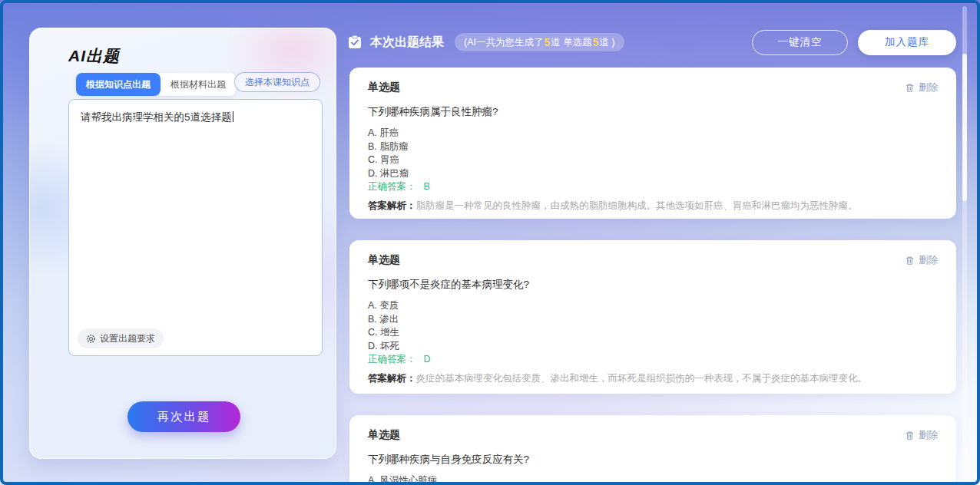 Image resolution: width=980 pixels, height=485 pixels. What do you see at coordinates (184, 417) in the screenshot?
I see `regenerate-button: 再次出题` at bounding box center [184, 417].